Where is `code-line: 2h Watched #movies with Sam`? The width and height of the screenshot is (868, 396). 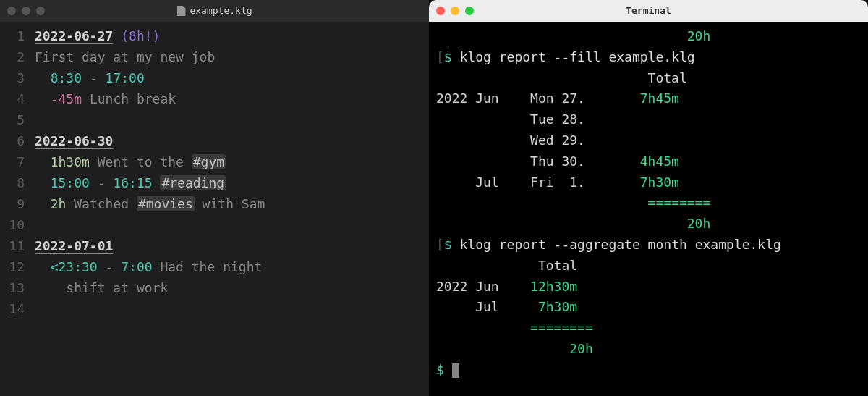
code-line: 2h Watched #movies with Sam is located at coordinates (231, 204).